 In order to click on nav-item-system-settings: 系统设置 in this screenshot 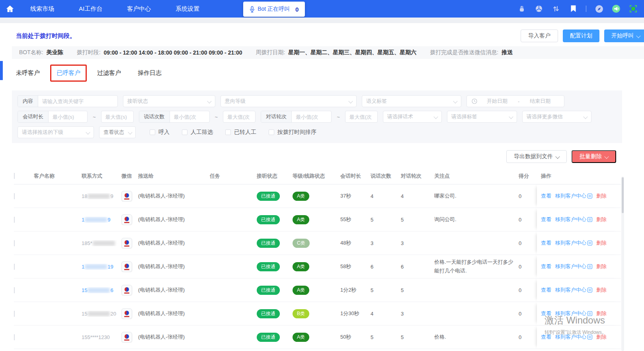, I will do `click(187, 9)`.